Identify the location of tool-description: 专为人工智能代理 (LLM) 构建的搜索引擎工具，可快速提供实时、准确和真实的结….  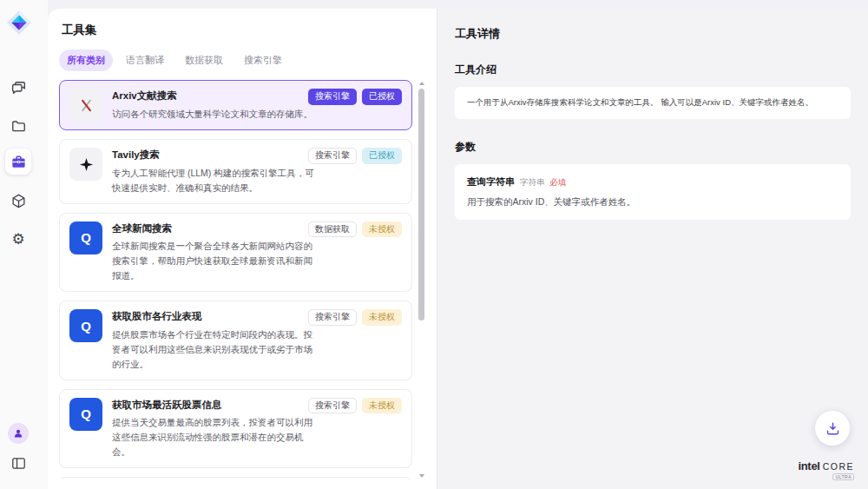
(216, 181).